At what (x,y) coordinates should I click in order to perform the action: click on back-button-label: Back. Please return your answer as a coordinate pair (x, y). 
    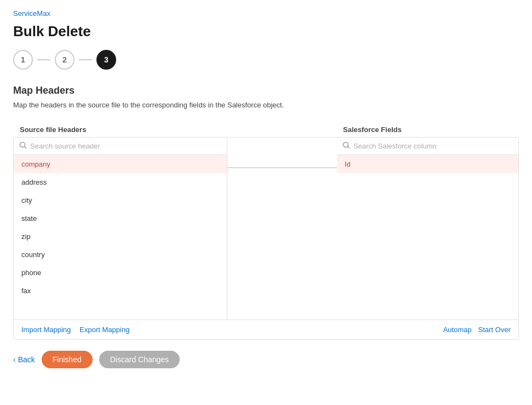
    Looking at the image, I should click on (26, 360).